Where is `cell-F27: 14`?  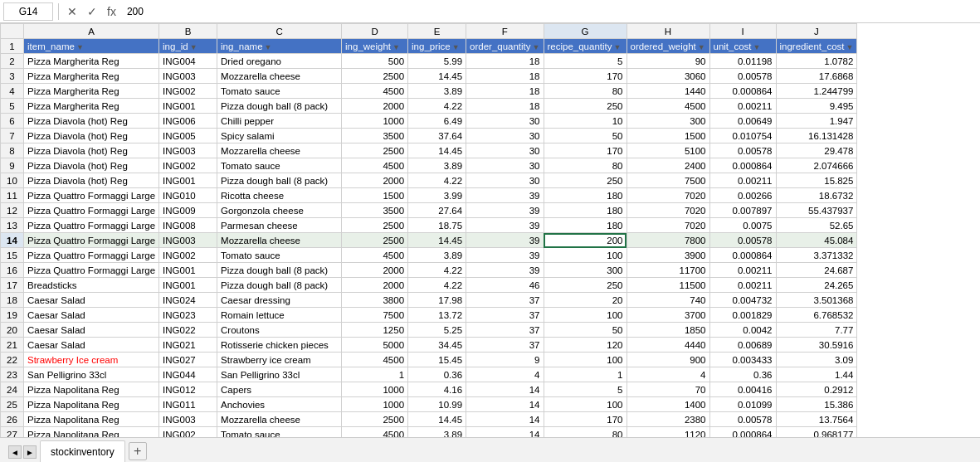 cell-F27: 14 is located at coordinates (505, 433).